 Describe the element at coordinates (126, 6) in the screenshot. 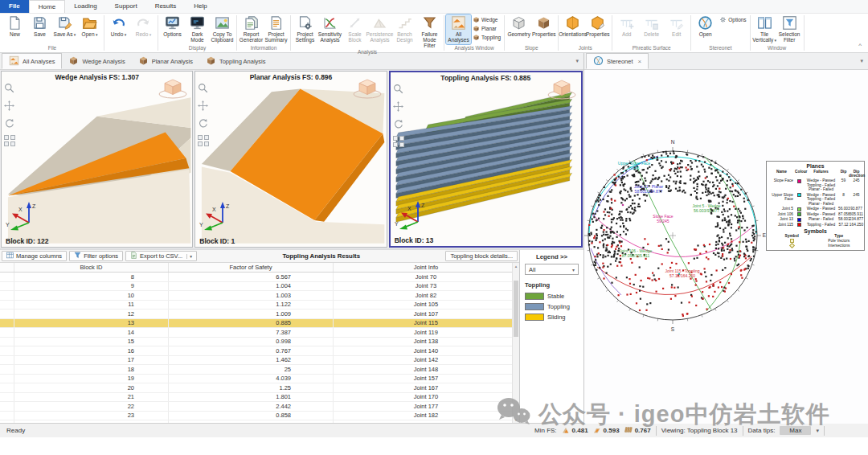

I see `ribbon-tab-support: Support` at that location.